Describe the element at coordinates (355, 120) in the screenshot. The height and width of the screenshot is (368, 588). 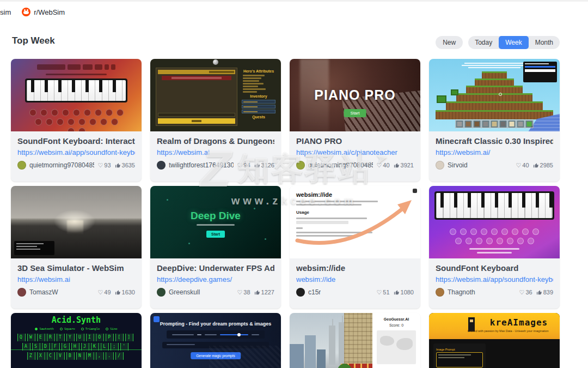
I see `card-piano-pro: PIANO PRO Start PIANO PRO https://websim…` at that location.